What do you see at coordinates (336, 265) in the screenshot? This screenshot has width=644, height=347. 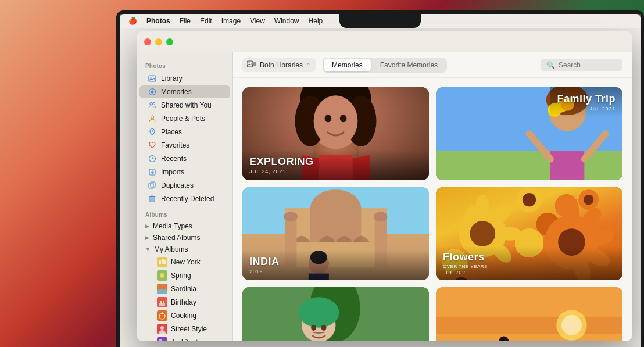 I see `india-label: INDIA 2019` at bounding box center [336, 265].